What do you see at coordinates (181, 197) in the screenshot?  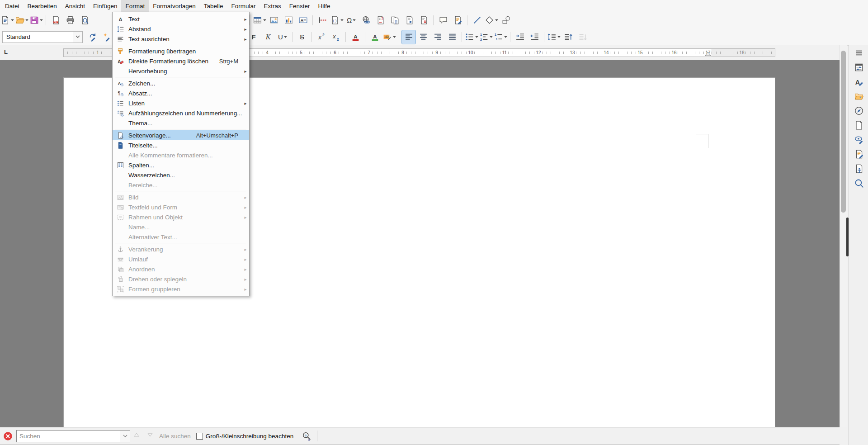 I see `menu-item-bild: Bild▸` at bounding box center [181, 197].